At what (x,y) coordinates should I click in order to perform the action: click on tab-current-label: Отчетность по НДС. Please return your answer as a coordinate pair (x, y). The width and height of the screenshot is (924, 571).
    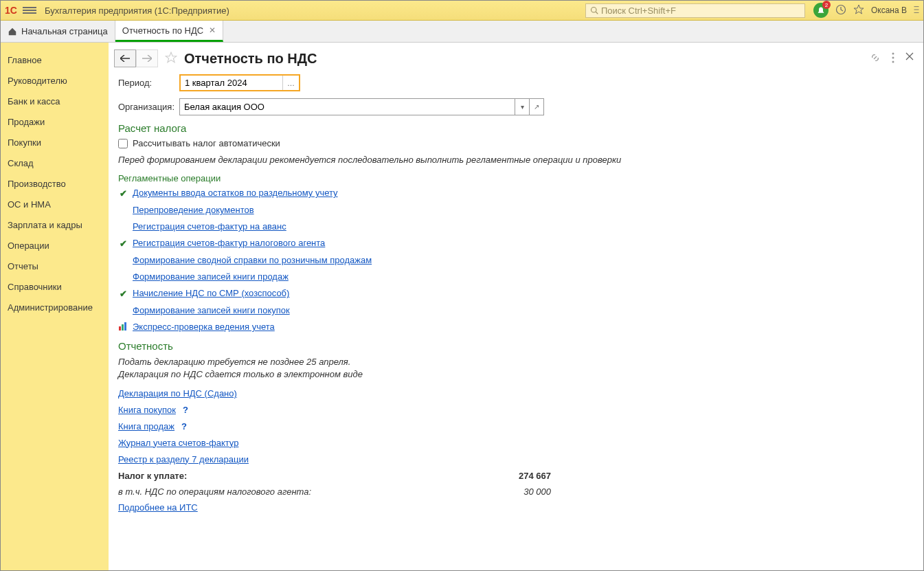
    Looking at the image, I should click on (163, 30).